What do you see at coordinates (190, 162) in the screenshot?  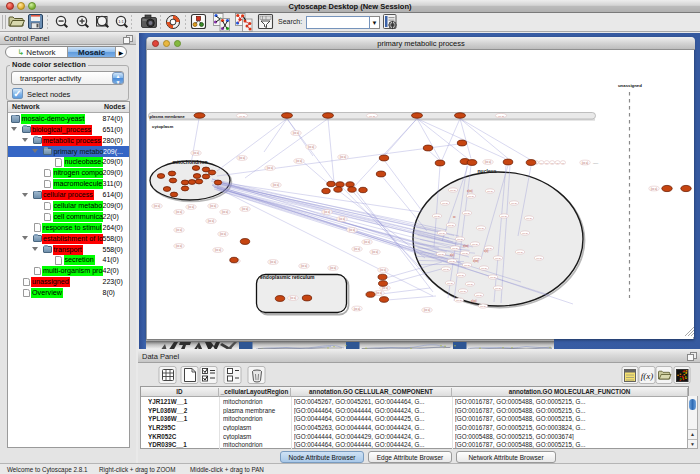 I see `svg-text: mitochondrion` at bounding box center [190, 162].